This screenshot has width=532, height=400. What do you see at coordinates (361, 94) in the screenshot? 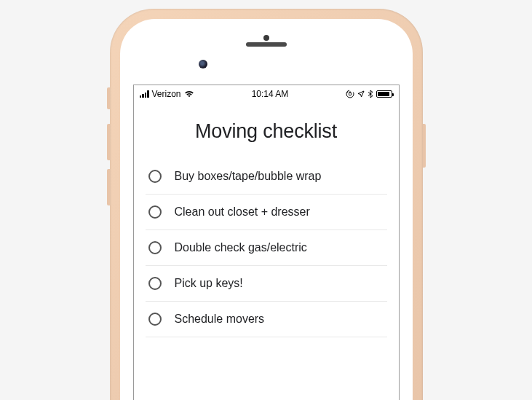
I see `location-icon` at bounding box center [361, 94].